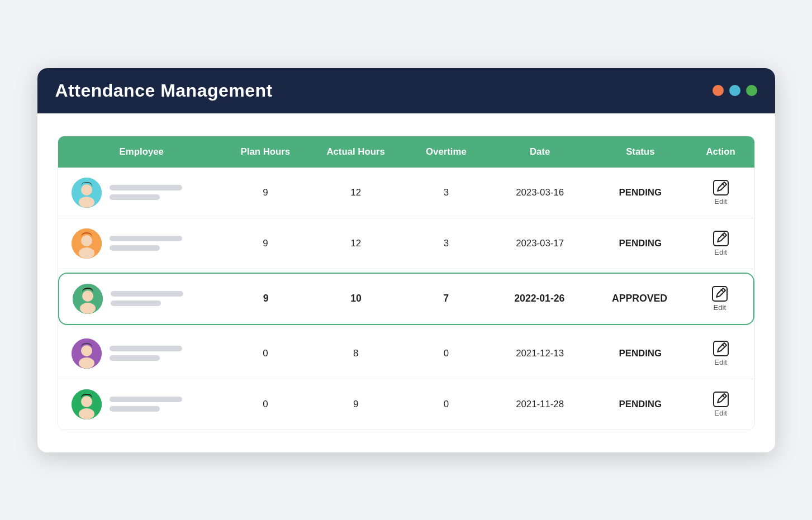 Image resolution: width=812 pixels, height=520 pixels. What do you see at coordinates (640, 152) in the screenshot?
I see `th-status: Status` at bounding box center [640, 152].